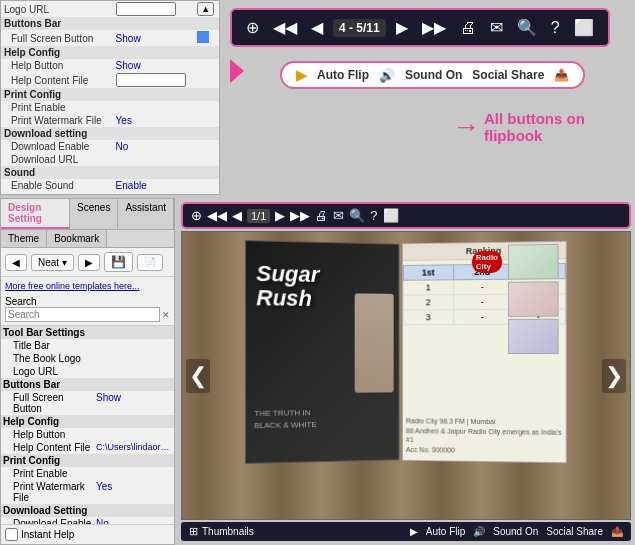 The width and height of the screenshot is (635, 545). What do you see at coordinates (527, 28) in the screenshot?
I see `search-button: 🔍` at bounding box center [527, 28].